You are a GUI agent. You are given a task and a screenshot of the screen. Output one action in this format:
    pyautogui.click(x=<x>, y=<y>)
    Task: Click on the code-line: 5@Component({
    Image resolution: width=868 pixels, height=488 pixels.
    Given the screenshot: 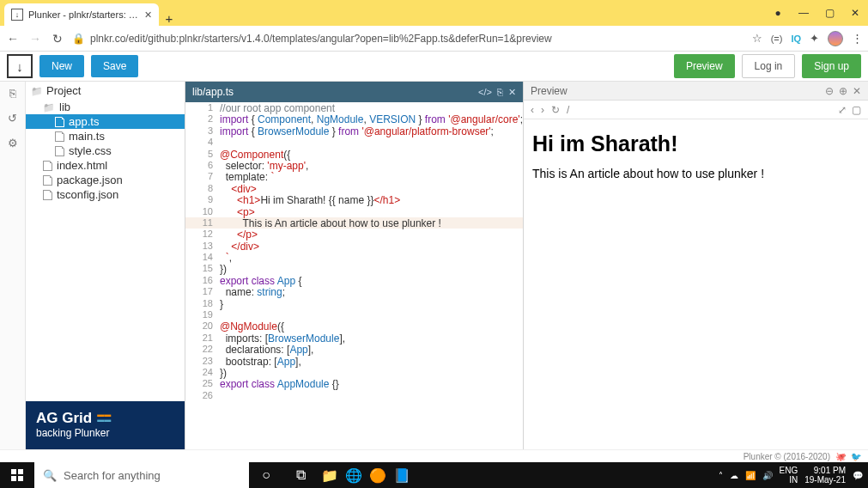 What is the action you would take?
    pyautogui.click(x=354, y=155)
    